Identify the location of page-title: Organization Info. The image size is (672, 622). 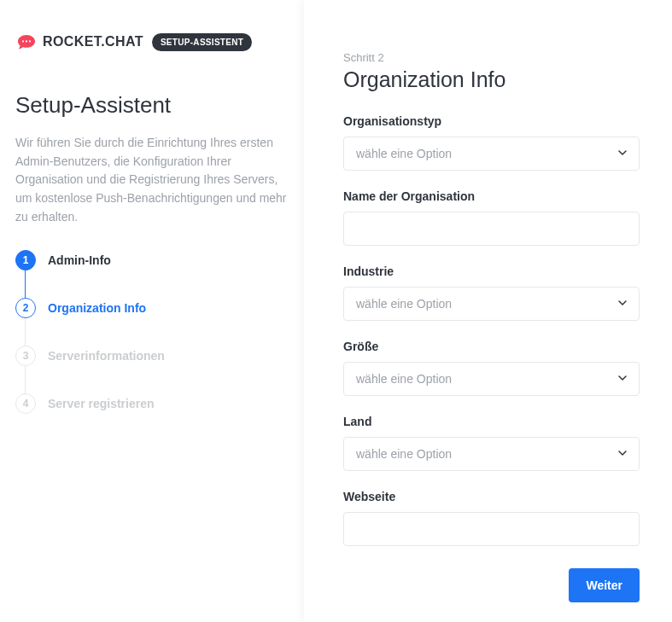
(492, 80).